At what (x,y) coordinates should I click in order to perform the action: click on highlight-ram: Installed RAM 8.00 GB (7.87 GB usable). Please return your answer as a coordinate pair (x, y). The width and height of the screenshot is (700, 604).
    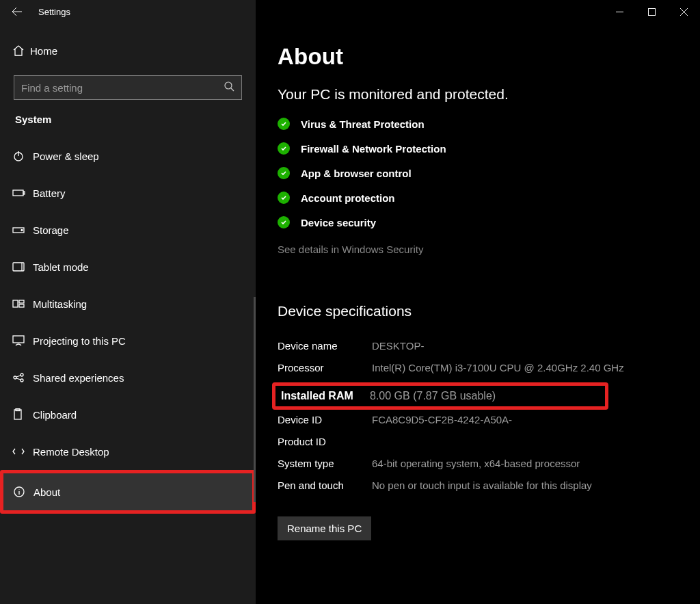
    Looking at the image, I should click on (440, 396).